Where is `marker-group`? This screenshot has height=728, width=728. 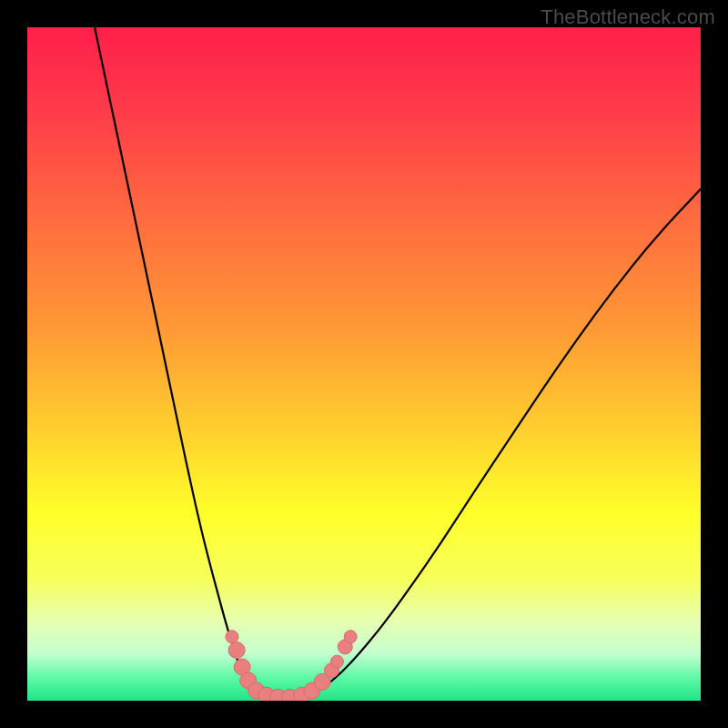
marker-group is located at coordinates (291, 666).